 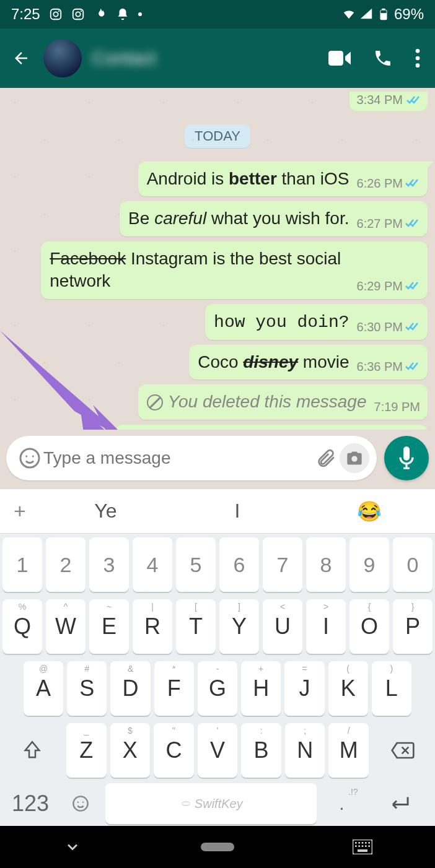 What do you see at coordinates (389, 183) in the screenshot?
I see `message-meta: 6:26 PM` at bounding box center [389, 183].